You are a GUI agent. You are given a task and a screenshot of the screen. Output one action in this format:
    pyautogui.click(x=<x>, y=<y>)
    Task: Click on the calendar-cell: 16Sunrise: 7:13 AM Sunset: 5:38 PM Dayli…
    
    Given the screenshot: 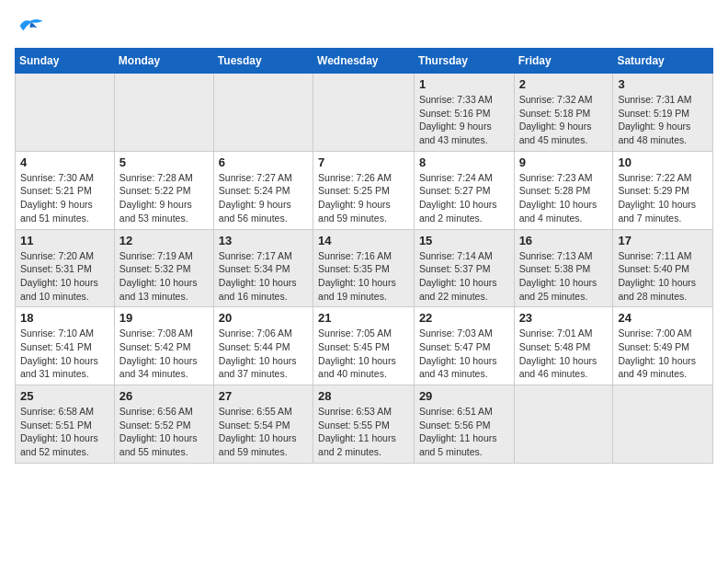 What is the action you would take?
    pyautogui.click(x=563, y=269)
    